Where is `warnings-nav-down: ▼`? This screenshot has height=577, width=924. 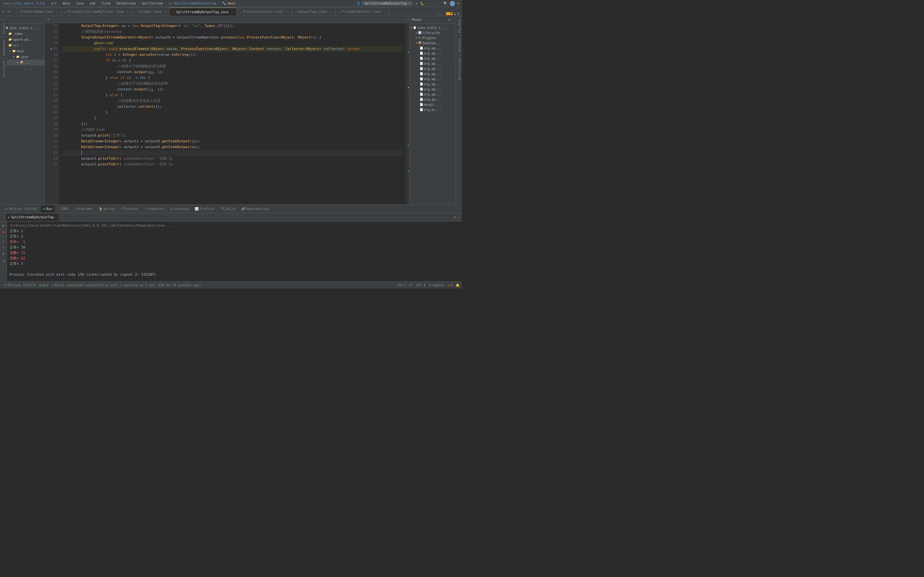 warnings-nav-down: ▼ is located at coordinates (458, 14).